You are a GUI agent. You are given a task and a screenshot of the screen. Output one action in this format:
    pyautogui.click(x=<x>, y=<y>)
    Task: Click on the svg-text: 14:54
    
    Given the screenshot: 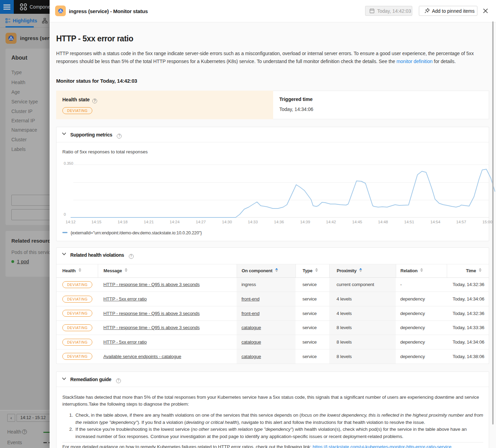 What is the action you would take?
    pyautogui.click(x=435, y=222)
    